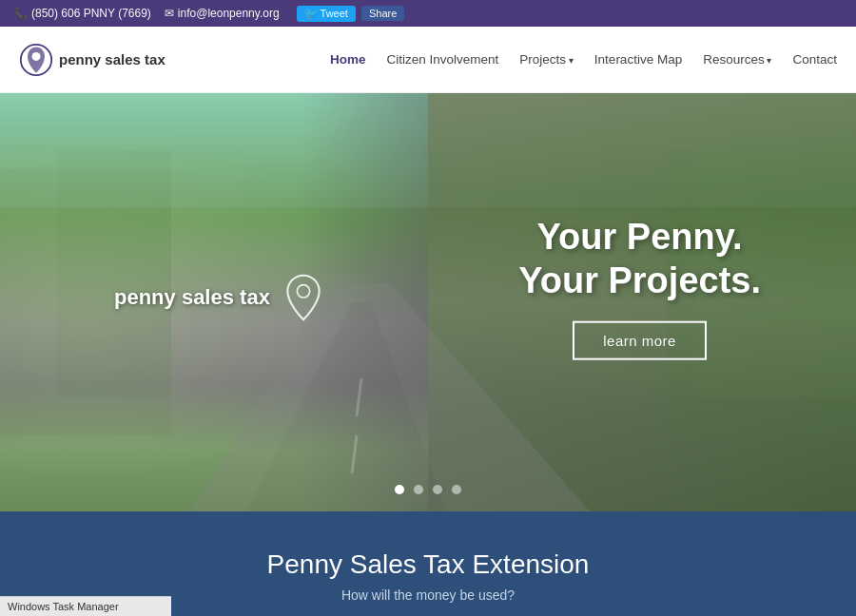  What do you see at coordinates (303, 298) in the screenshot?
I see `hero-logo-pin-icon` at bounding box center [303, 298].